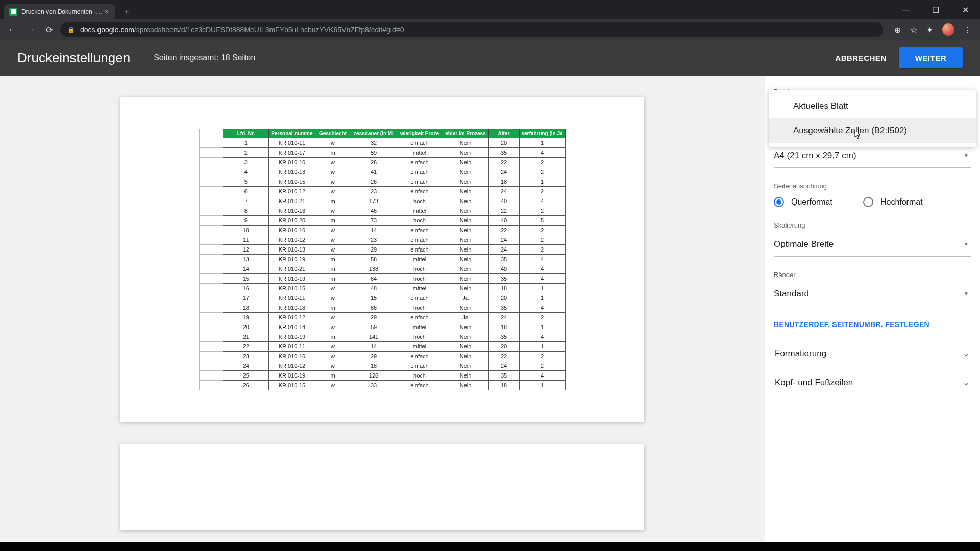 The image size is (980, 551). Describe the element at coordinates (382, 250) in the screenshot. I see `table-row: 12KR.010-13w29einfachNein242` at that location.